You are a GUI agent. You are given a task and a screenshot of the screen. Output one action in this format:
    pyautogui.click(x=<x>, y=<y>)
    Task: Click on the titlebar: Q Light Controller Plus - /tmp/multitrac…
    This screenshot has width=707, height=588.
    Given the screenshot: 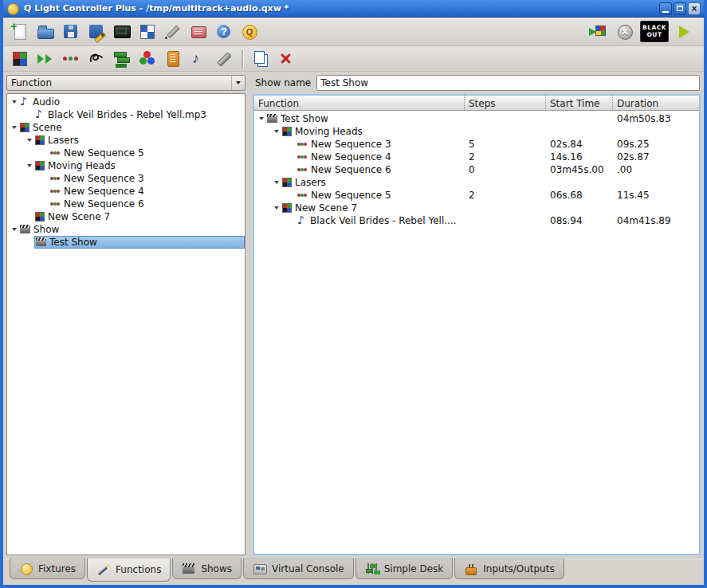 What is the action you would take?
    pyautogui.click(x=354, y=9)
    